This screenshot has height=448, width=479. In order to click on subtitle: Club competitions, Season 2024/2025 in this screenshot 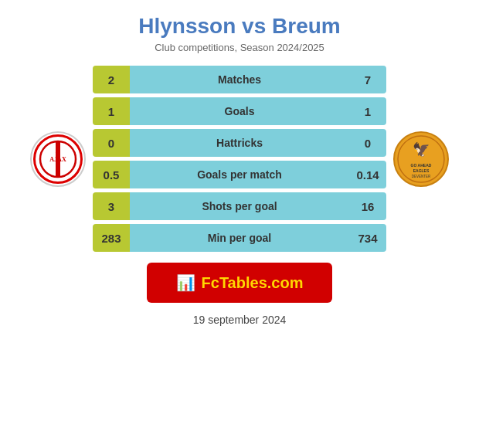, I will do `click(240, 48)`.